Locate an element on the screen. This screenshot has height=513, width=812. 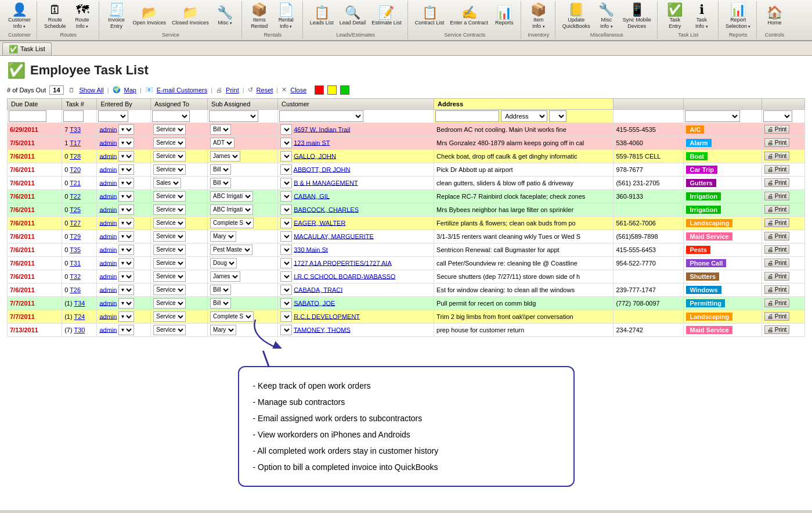
map-link: Map is located at coordinates (130, 90).